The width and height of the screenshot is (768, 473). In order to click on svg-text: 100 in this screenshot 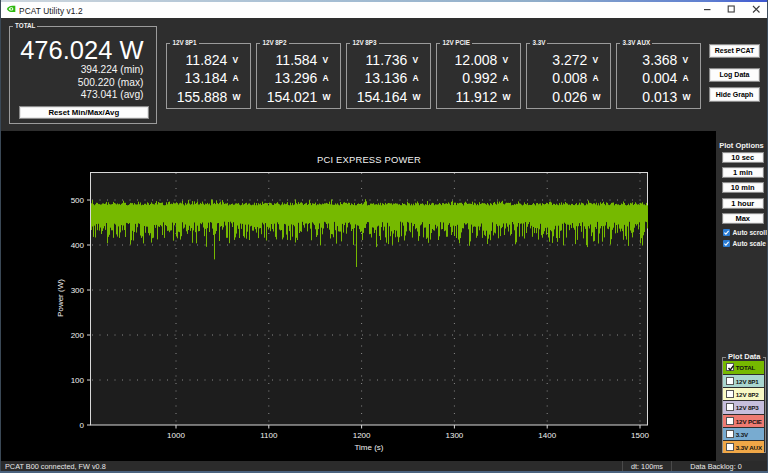, I will do `click(78, 380)`.